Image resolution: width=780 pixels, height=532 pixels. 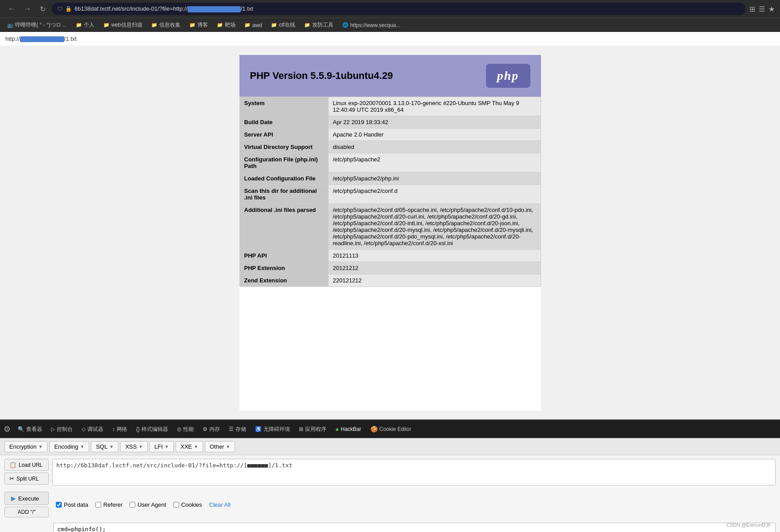 I want to click on bookmark-bilibili: 📺 哔哩哔哩( ° - °)つロ ..., so click(x=37, y=25).